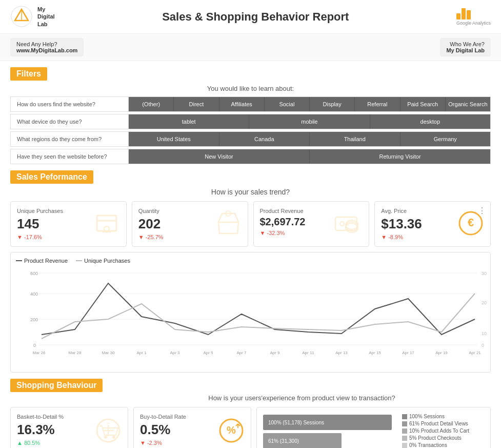  Describe the element at coordinates (70, 157) in the screenshot. I see `filter-label-visitor: Have they seen the website before?` at that location.